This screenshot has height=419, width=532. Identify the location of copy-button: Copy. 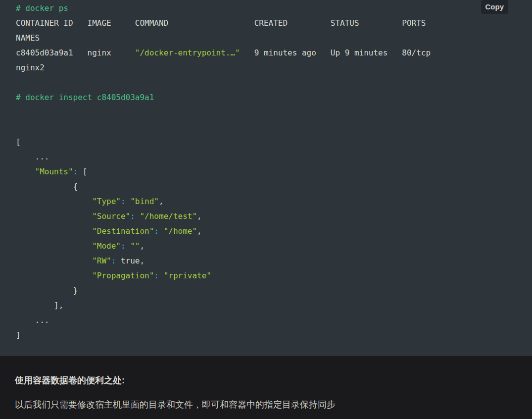
(495, 7).